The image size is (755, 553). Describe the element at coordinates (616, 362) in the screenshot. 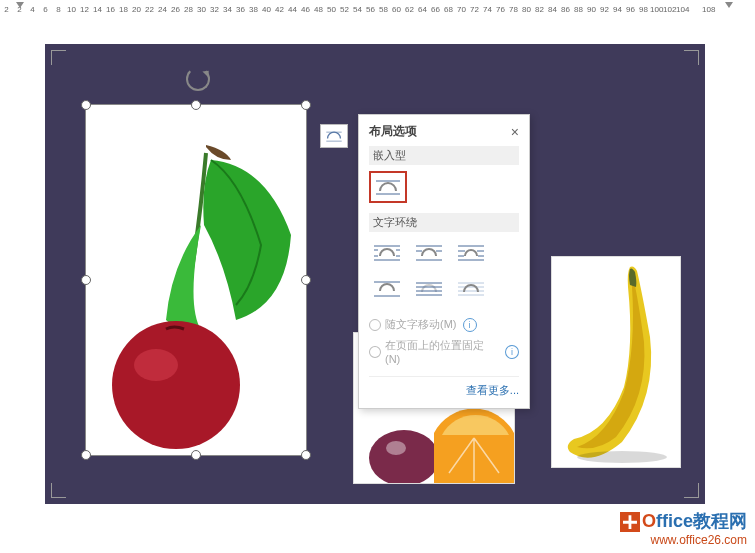

I see `banana-illustration` at that location.